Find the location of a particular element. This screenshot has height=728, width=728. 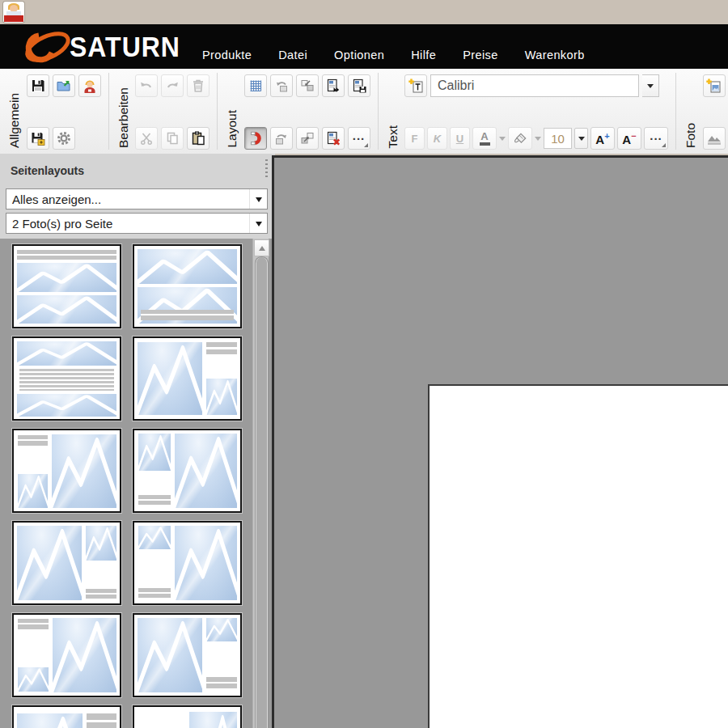

show-grid-button is located at coordinates (256, 86).